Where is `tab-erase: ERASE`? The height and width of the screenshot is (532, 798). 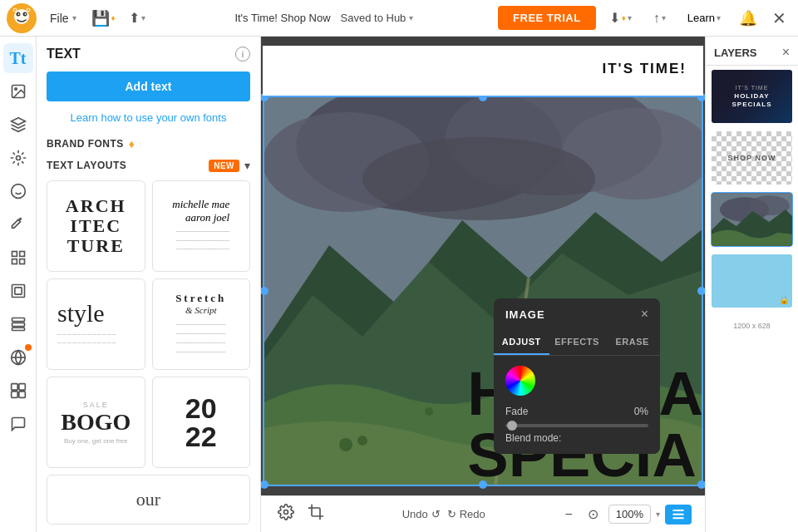
tab-erase: ERASE is located at coordinates (632, 342).